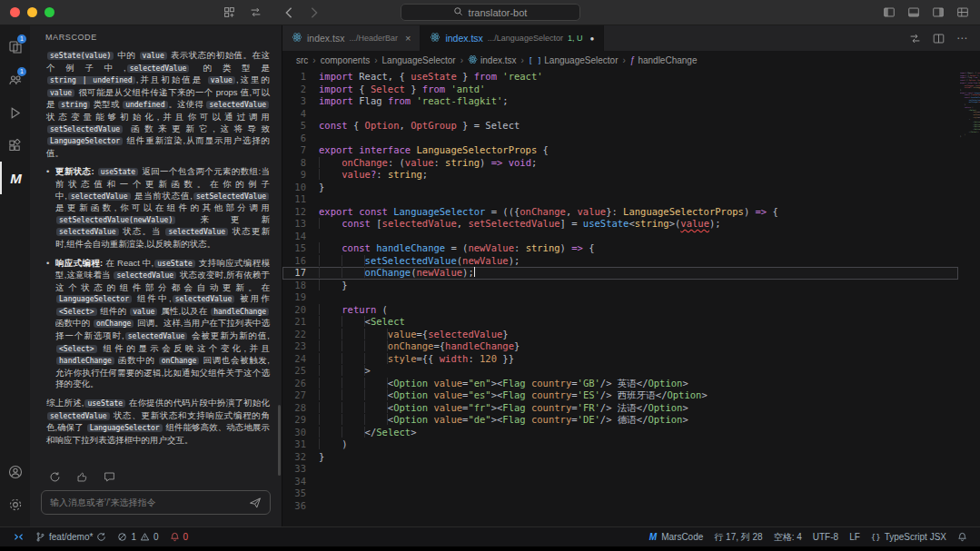 This screenshot has height=551, width=980. I want to click on remote-indicator, so click(18, 537).